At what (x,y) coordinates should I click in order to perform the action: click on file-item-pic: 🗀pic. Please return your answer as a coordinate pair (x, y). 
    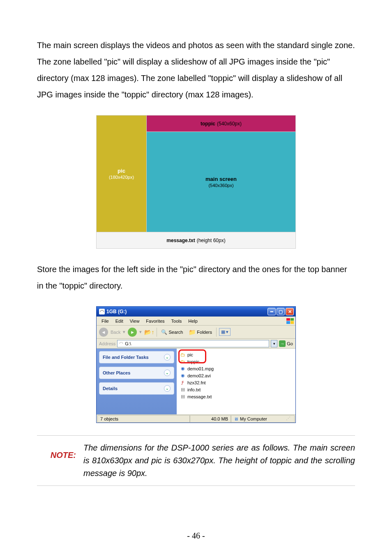
    Looking at the image, I should click on (236, 354).